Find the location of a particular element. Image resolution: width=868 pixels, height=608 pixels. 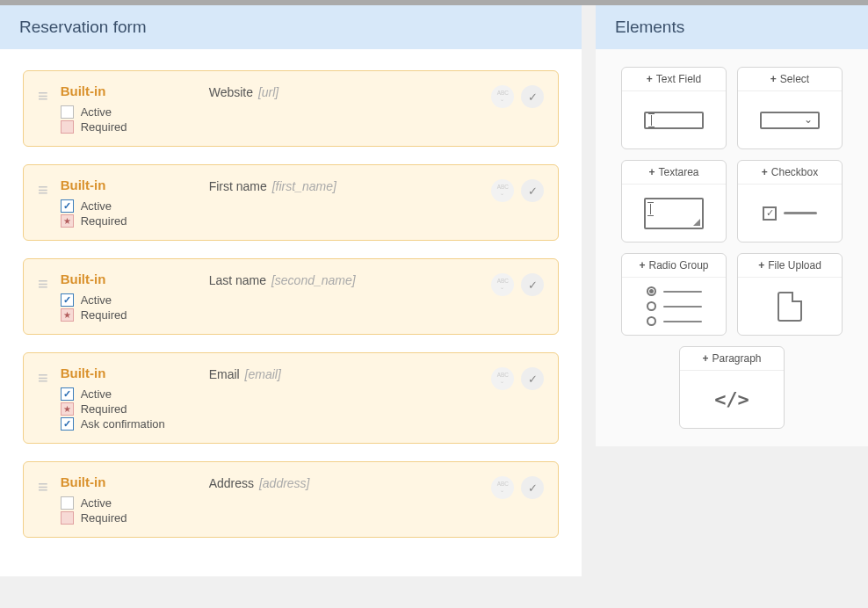

element-paragraph: +Paragraph</> is located at coordinates (732, 387).